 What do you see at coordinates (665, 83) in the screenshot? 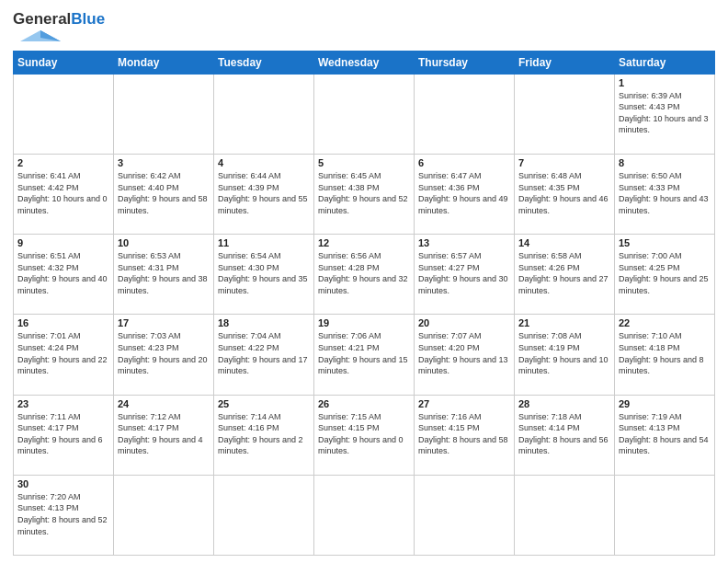
I see `day-number: 1` at bounding box center [665, 83].